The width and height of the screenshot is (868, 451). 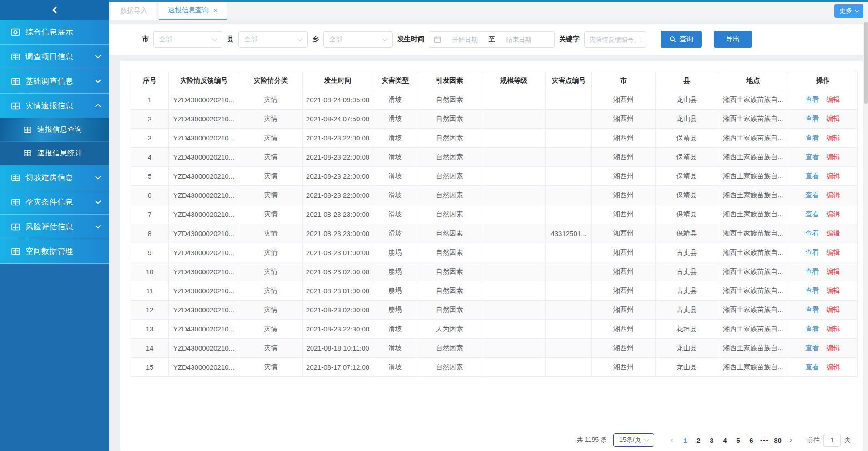 What do you see at coordinates (150, 348) in the screenshot?
I see `table-cell: 14` at bounding box center [150, 348].